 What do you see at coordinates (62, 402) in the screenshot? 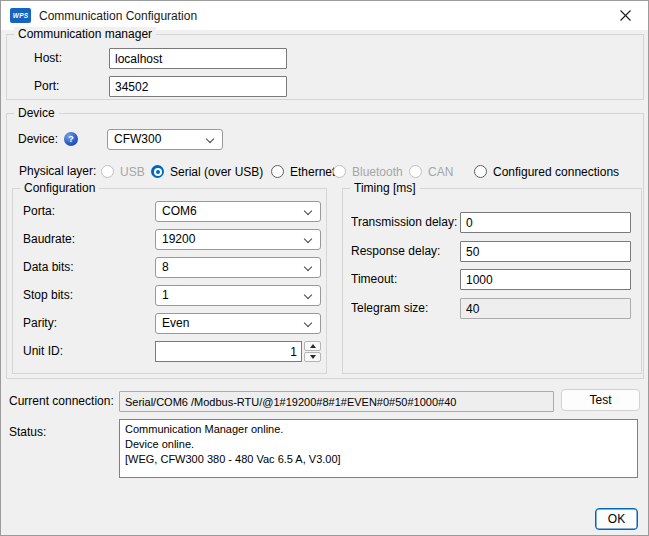
I see `current-connection-label: Current connection:` at bounding box center [62, 402].